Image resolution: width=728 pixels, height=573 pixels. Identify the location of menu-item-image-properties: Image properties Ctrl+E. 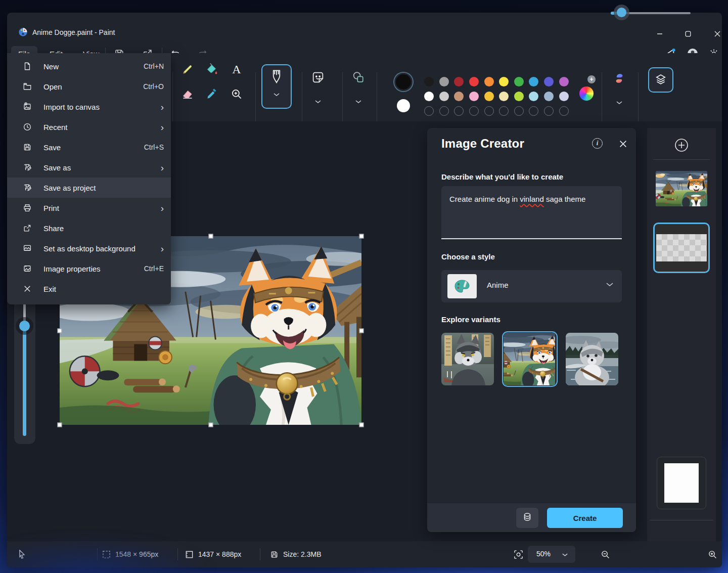
(89, 269).